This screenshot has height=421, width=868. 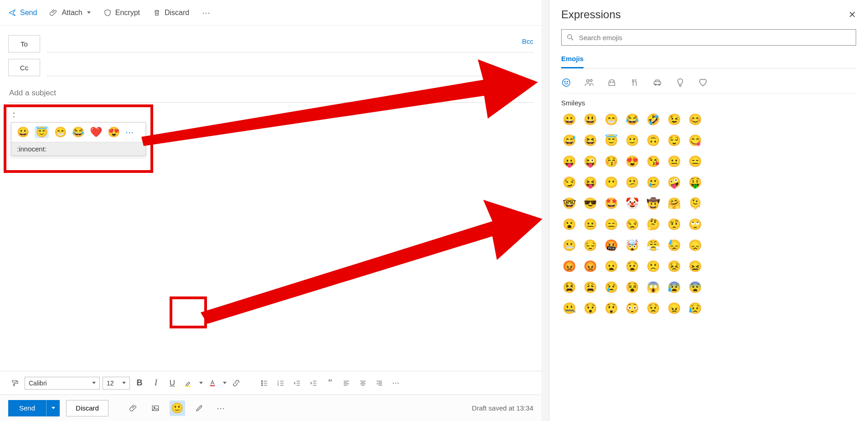 I want to click on more-format-button: ⋯, so click(x=396, y=383).